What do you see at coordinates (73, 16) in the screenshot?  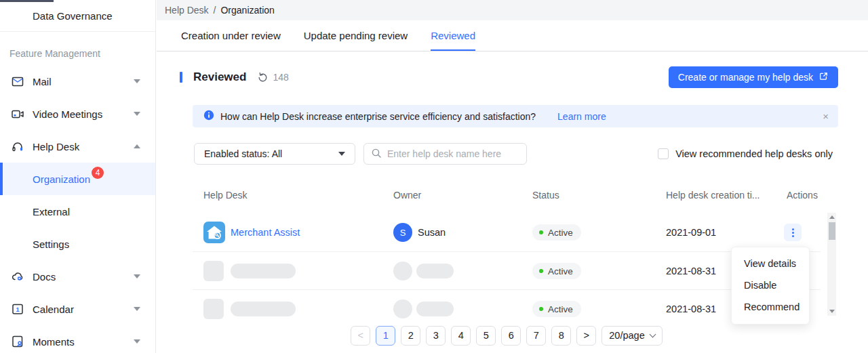 I see `sidebar-item-label: Data Governance` at bounding box center [73, 16].